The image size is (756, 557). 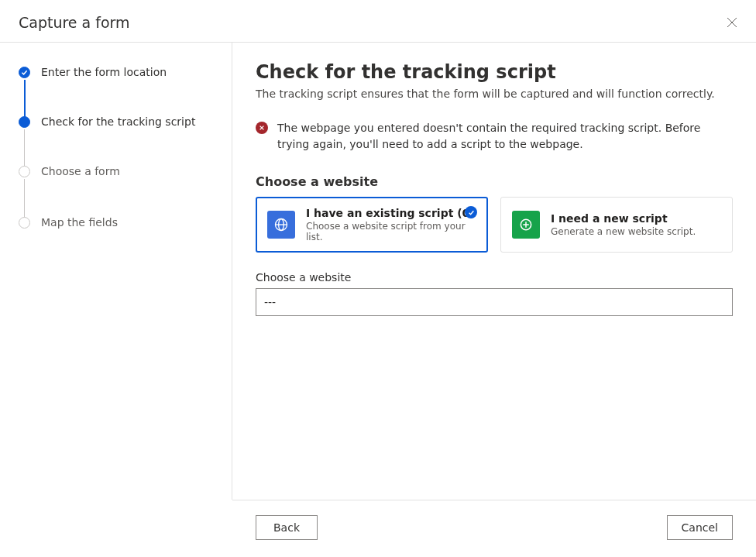 What do you see at coordinates (262, 128) in the screenshot?
I see `error-icon` at bounding box center [262, 128].